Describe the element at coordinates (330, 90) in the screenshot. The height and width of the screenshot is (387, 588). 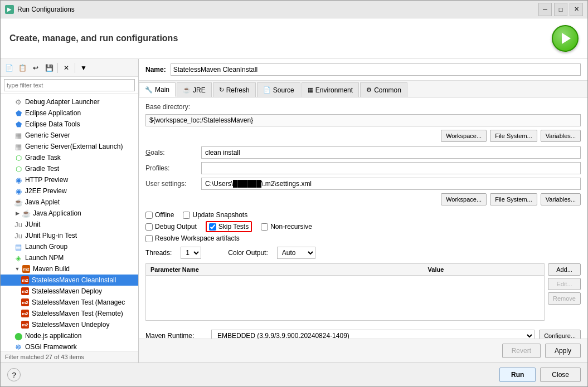
I see `tab-environment: ▦ Environment` at that location.